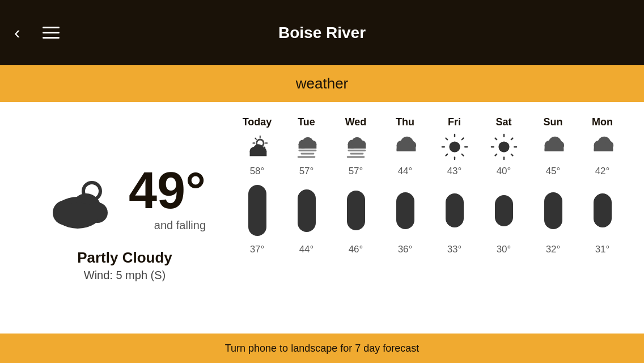 Image resolution: width=644 pixels, height=363 pixels. I want to click on forecast-day-mon: Mon 42°31°, so click(602, 186).